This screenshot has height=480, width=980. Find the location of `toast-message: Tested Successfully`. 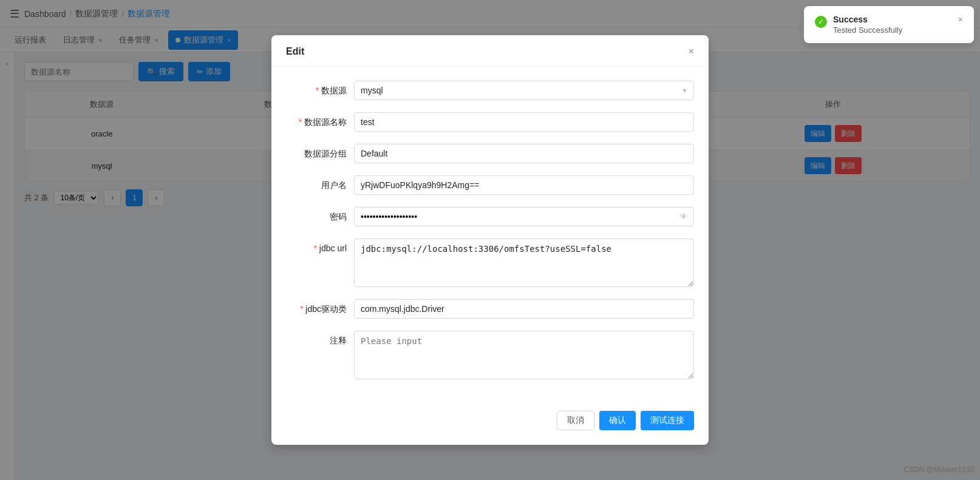

toast-message: Tested Successfully is located at coordinates (868, 30).